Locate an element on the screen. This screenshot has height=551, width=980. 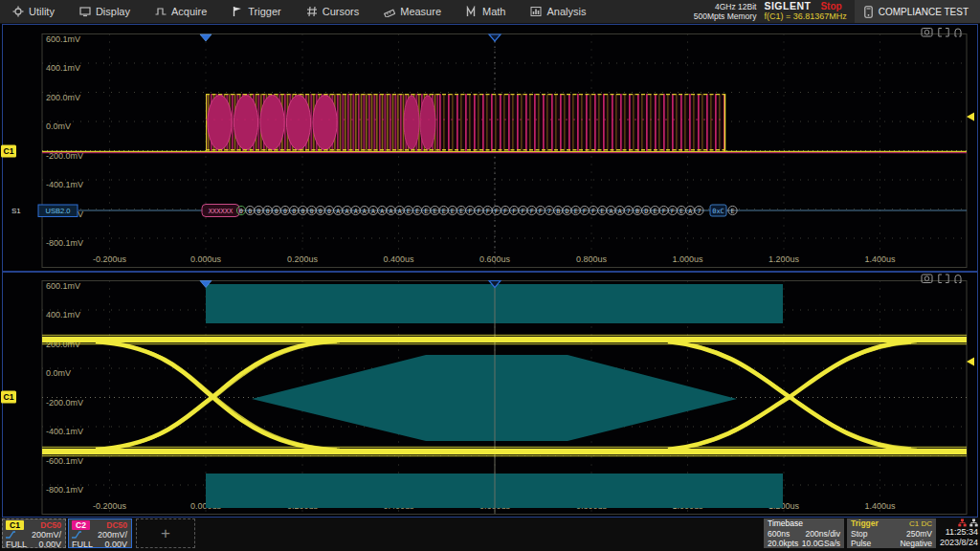
acquisition-info: 4GHz 12Bit 500Mpts Memory is located at coordinates (725, 11).